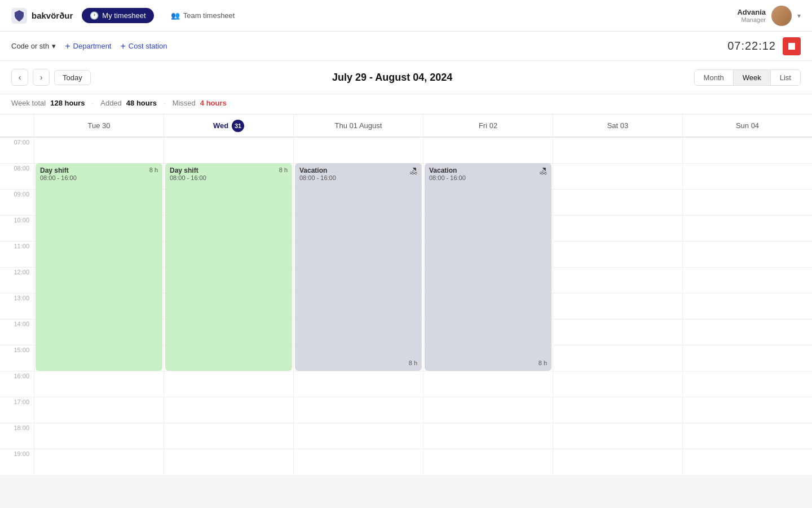 This screenshot has width=812, height=508. Describe the element at coordinates (17, 254) in the screenshot. I see `time-11: 11:00` at that location.